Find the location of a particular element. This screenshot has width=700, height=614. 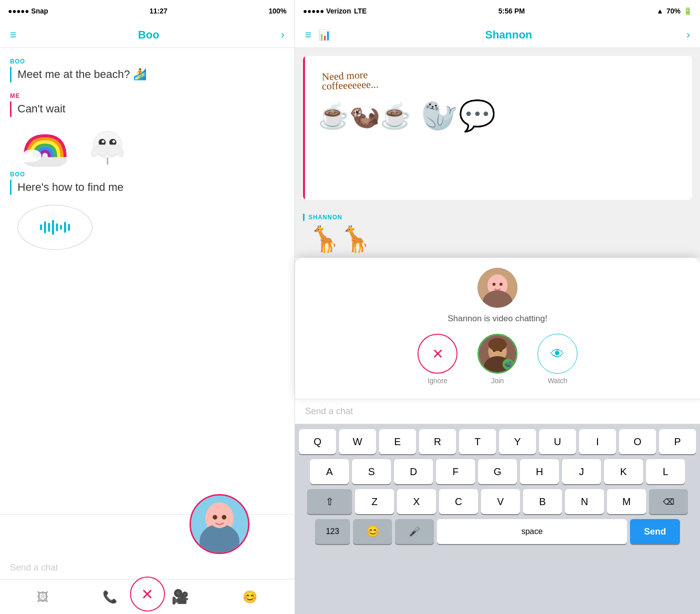

status-bar-left: ●●●●● Snap 11:27 100% is located at coordinates (147, 11).